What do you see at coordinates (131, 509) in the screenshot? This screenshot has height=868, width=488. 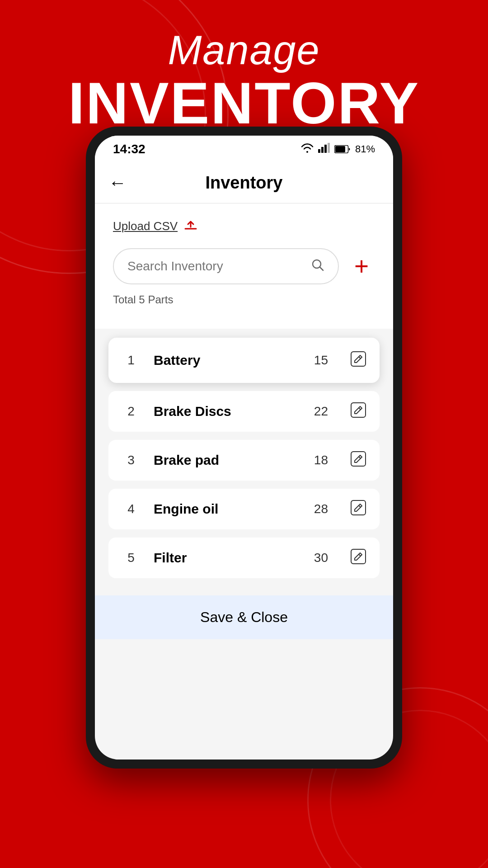 I see `item-number: 4` at bounding box center [131, 509].